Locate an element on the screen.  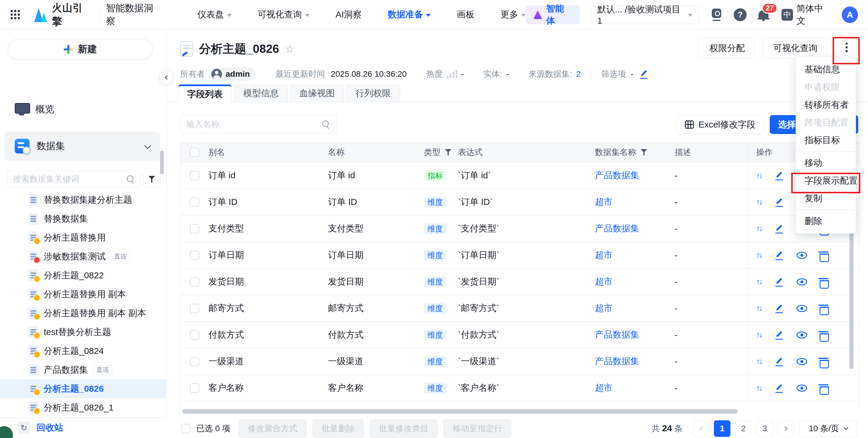
page-size-selector: 10 条/页 is located at coordinates (828, 429).